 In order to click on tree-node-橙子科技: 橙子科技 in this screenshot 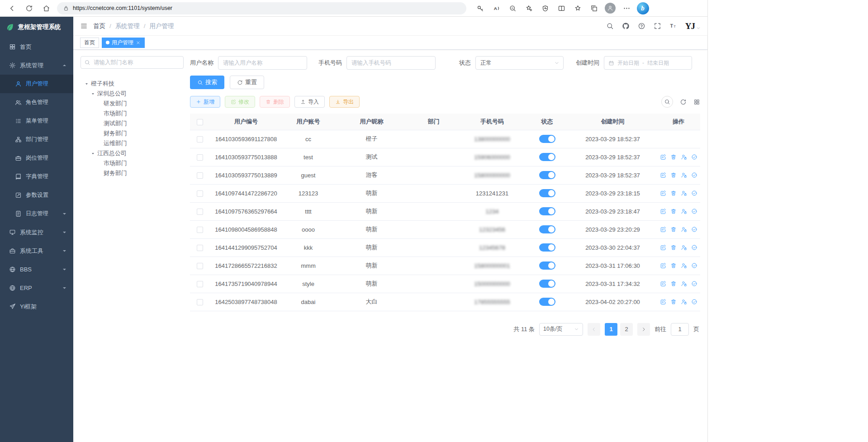, I will do `click(132, 84)`.